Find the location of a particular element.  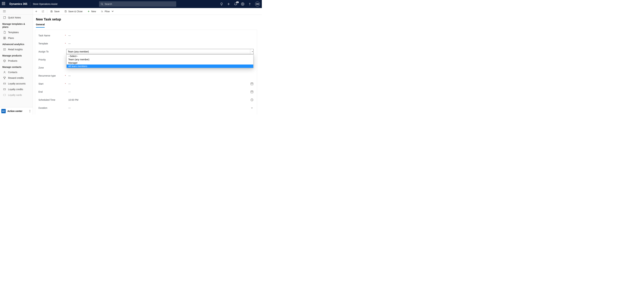

settings-icon is located at coordinates (242, 4).